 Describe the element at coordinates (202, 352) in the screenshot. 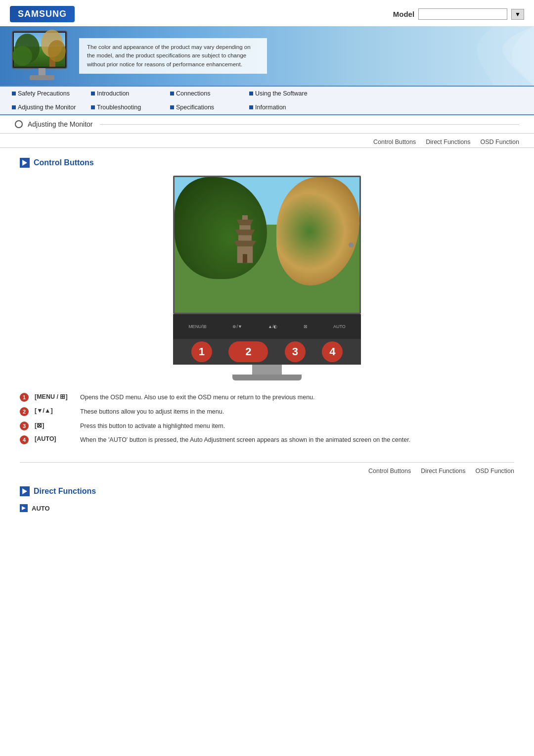

I see `num-btn-1: 1` at that location.